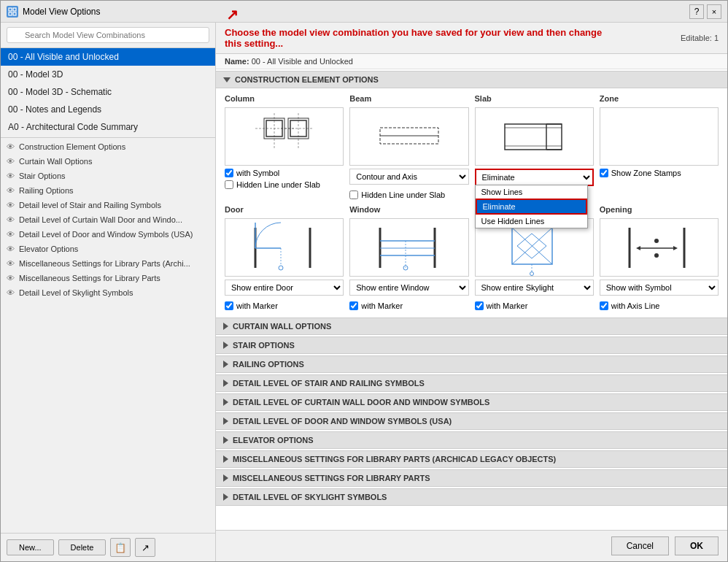 This screenshot has width=728, height=562. What do you see at coordinates (471, 345) in the screenshot?
I see `stair-section-header: STAIR OPTIONS` at bounding box center [471, 345].